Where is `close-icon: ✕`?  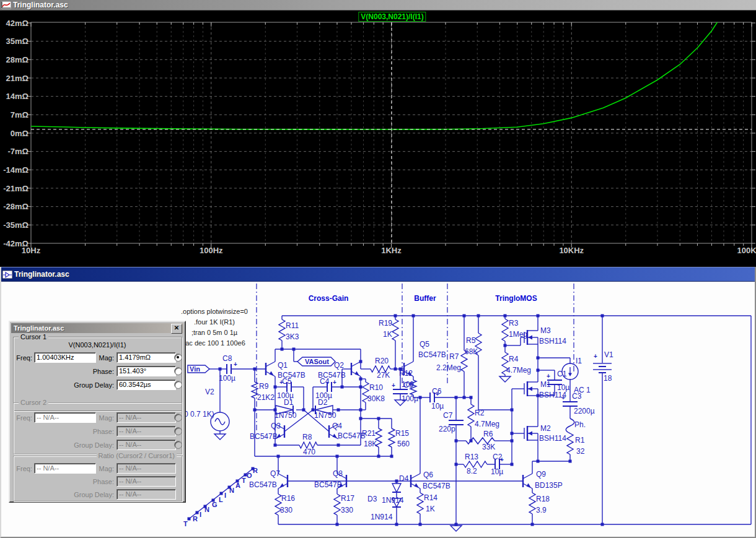 close-icon: ✕ is located at coordinates (177, 329).